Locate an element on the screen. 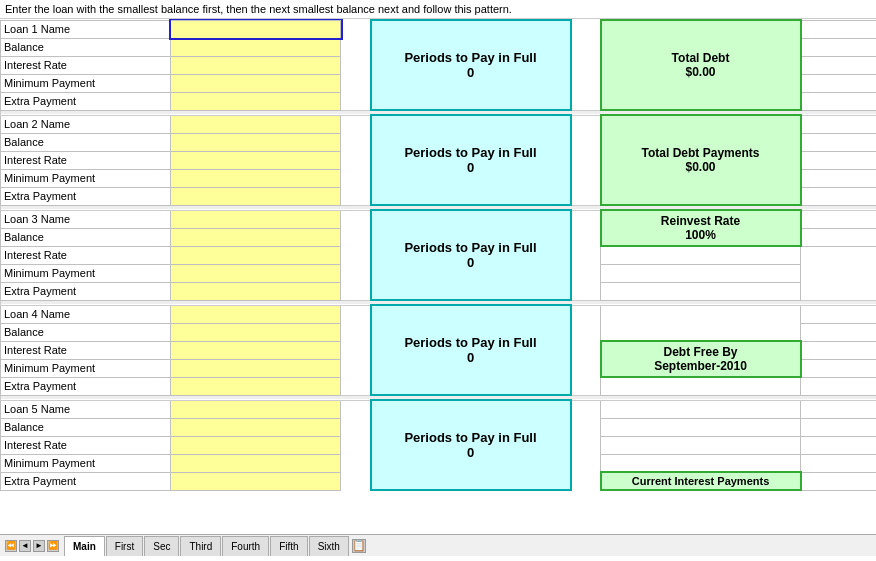 This screenshot has height=561, width=876. total-payments-label: Total Debt Payments is located at coordinates (701, 153).